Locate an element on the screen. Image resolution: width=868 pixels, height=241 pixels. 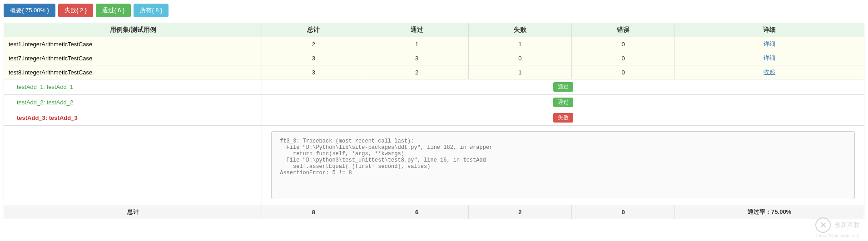
suite-pass: 3 is located at coordinates (417, 58).